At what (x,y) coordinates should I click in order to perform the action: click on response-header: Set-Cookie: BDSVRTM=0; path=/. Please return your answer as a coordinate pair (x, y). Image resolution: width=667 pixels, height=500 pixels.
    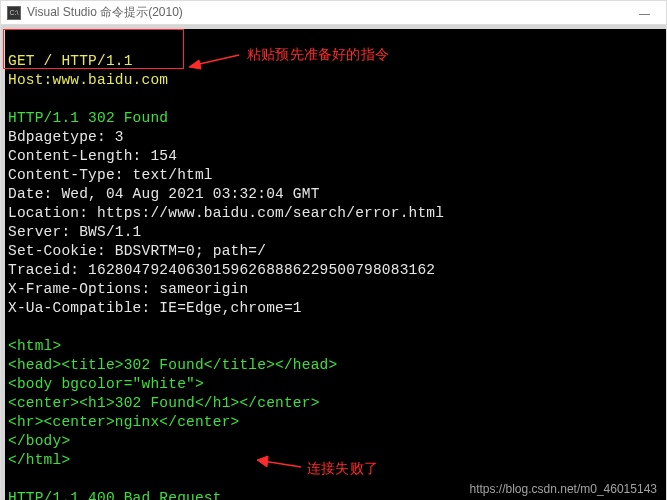
    Looking at the image, I should click on (137, 251).